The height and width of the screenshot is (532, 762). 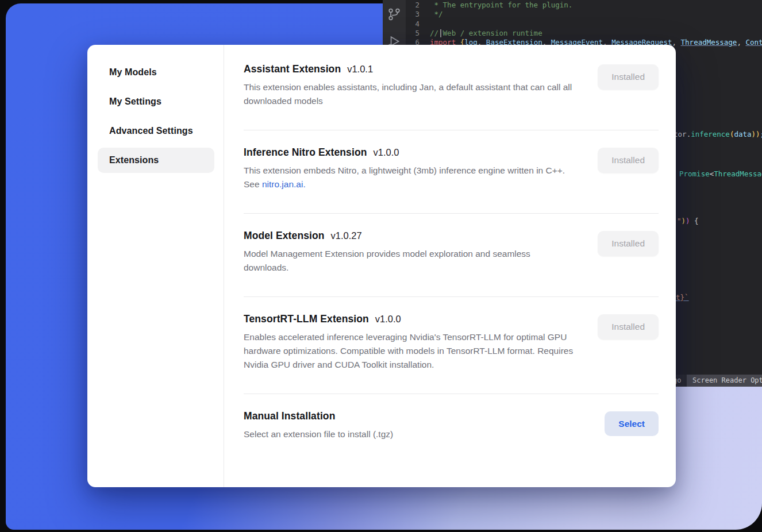 What do you see at coordinates (501, 5) in the screenshot?
I see `code-line: * The entrypoint for the plugin.` at bounding box center [501, 5].